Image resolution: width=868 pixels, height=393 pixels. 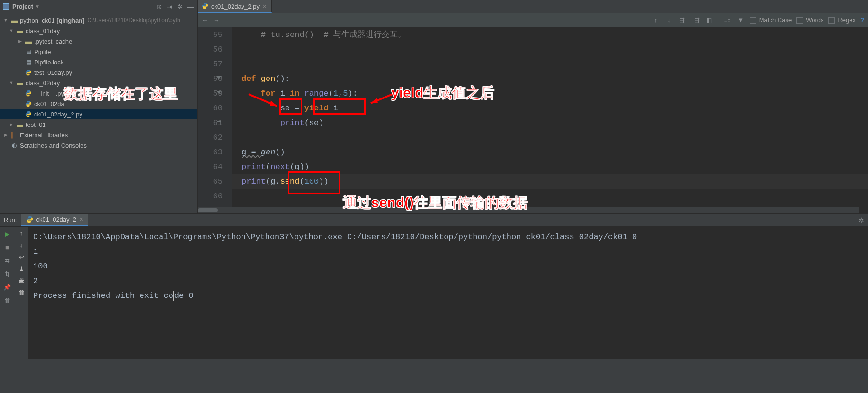 I want to click on project-title: Project, so click(x=23, y=7).